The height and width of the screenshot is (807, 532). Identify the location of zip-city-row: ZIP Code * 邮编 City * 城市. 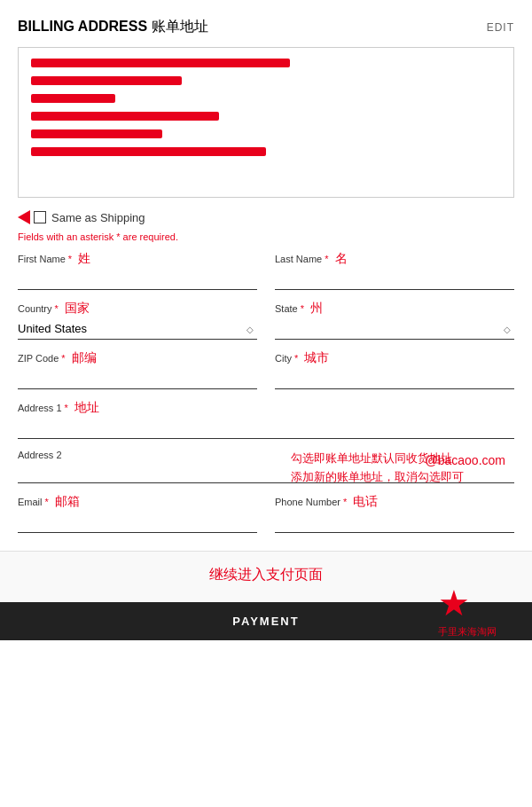
(266, 370).